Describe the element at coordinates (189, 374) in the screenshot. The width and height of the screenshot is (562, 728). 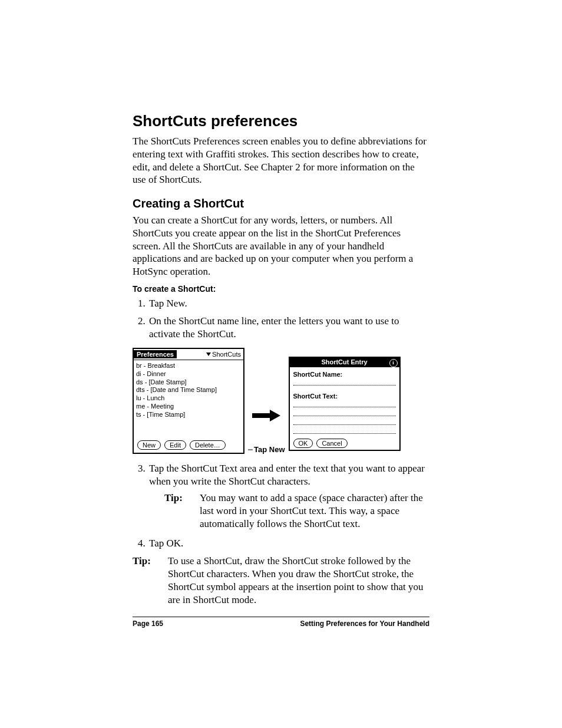
I see `list-item: di - Dinner` at that location.